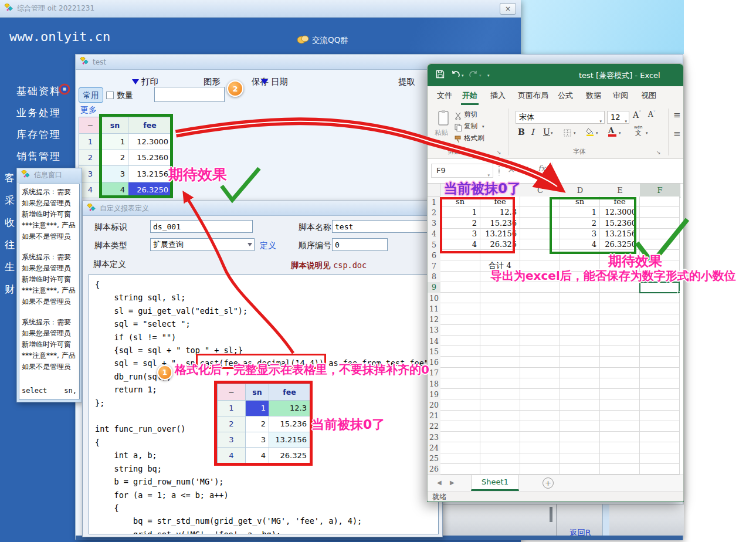  I want to click on excel-cell-B14, so click(500, 341).